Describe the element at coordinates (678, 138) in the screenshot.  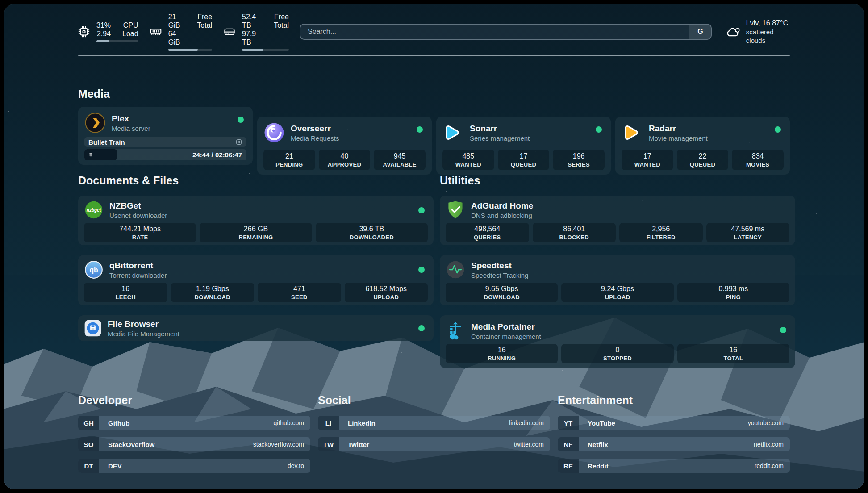
I see `service-subtitle: Movie management` at that location.